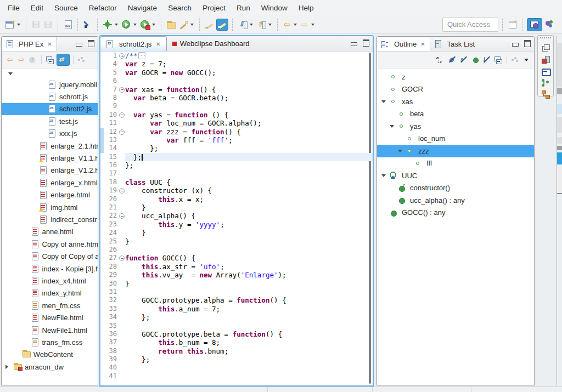 This screenshot has width=562, height=392. I want to click on menu-icon, so click(515, 60).